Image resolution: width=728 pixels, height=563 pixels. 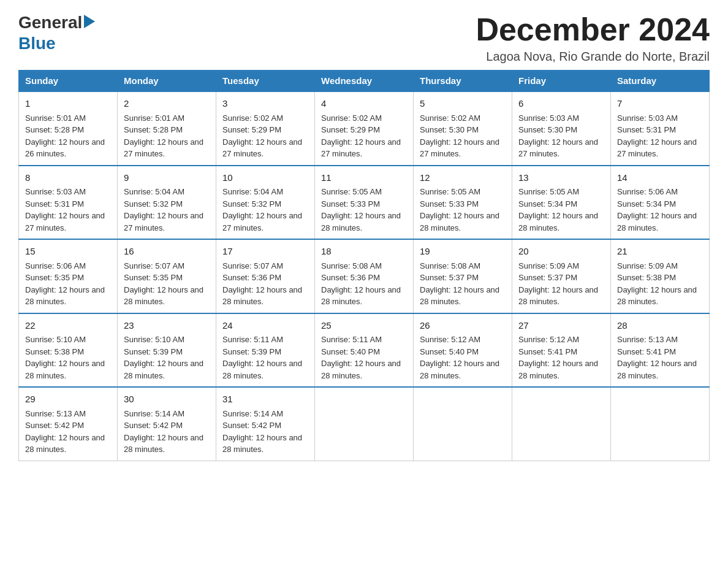 I want to click on table-row: 14 Sunrise: 5:06 AM Sunset: 5:34 PM Dayl…, so click(x=661, y=202).